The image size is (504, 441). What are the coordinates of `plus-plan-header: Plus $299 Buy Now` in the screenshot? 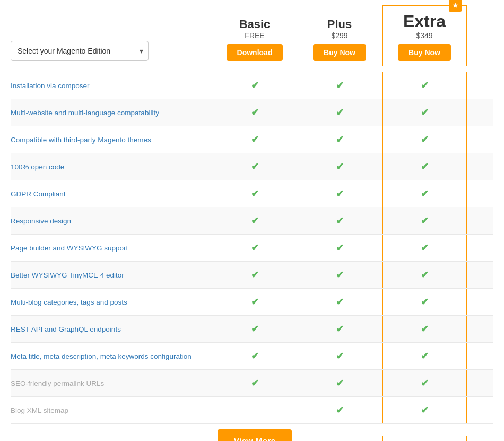 It's located at (340, 39).